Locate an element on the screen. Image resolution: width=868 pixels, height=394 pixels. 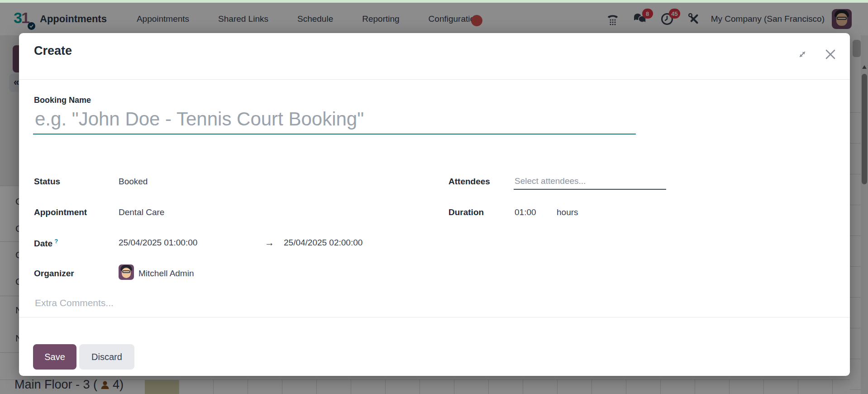
browser-top-strip is located at coordinates (434, 1).